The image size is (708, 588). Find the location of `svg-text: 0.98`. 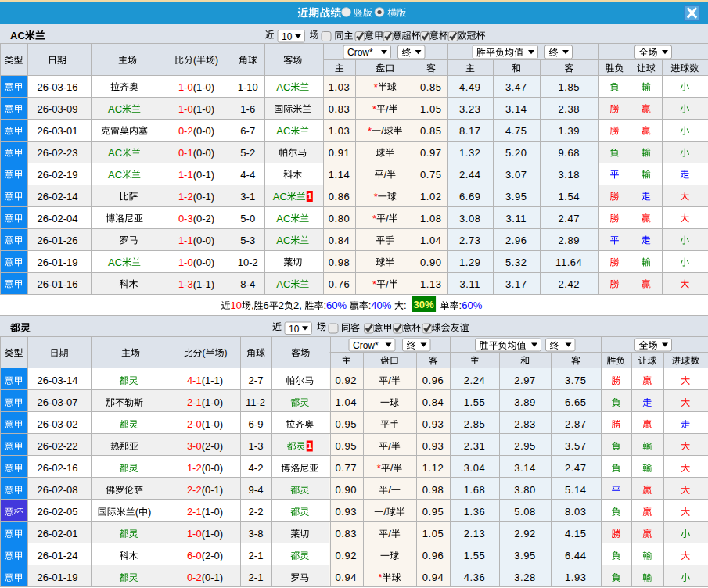

svg-text: 0.98 is located at coordinates (433, 489).